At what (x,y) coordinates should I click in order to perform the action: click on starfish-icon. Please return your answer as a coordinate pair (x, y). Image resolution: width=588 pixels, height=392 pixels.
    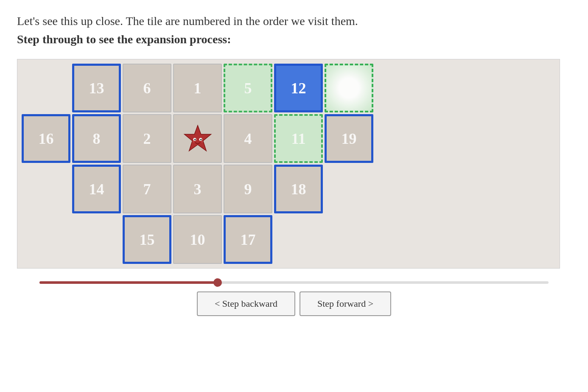
    Looking at the image, I should click on (198, 139).